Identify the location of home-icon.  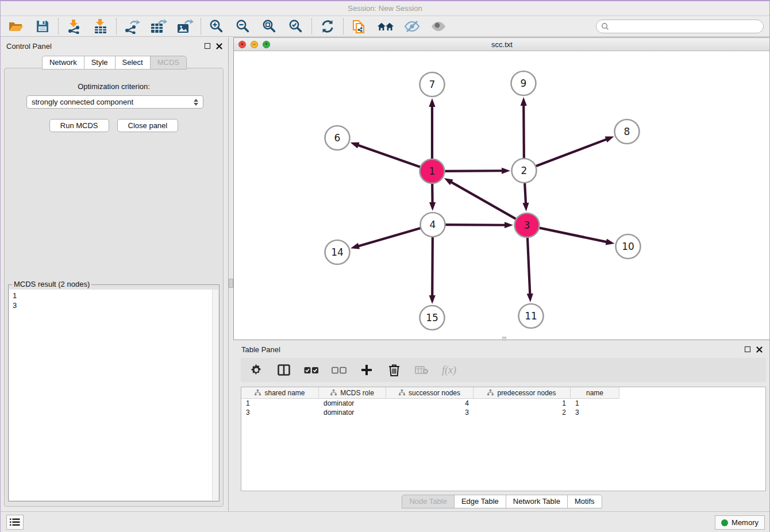
(386, 26).